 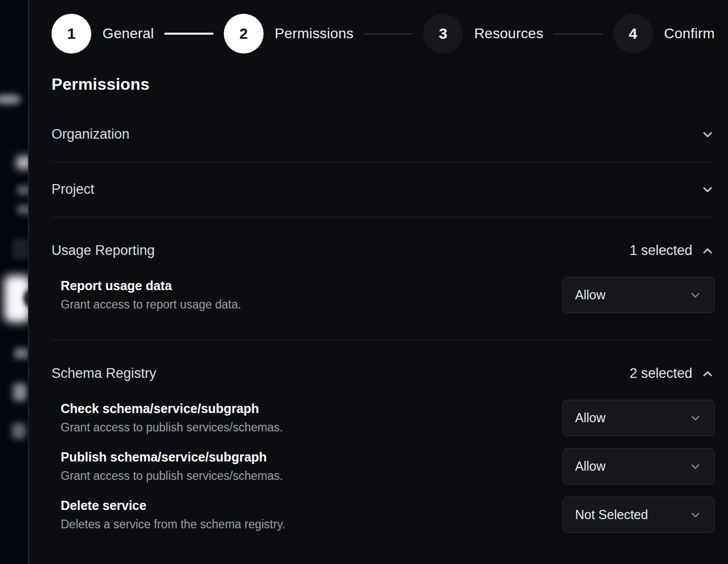 I want to click on section-organization-title: Organization, so click(x=91, y=135).